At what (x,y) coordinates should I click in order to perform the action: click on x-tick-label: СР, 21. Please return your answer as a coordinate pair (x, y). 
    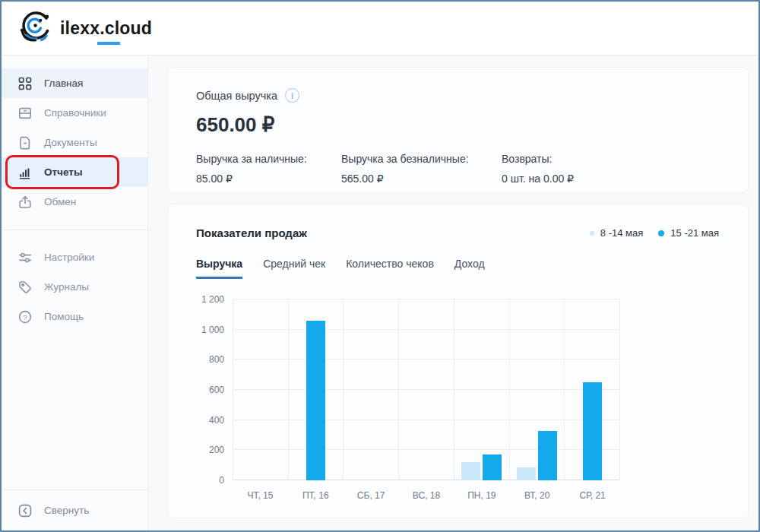
    Looking at the image, I should click on (593, 496).